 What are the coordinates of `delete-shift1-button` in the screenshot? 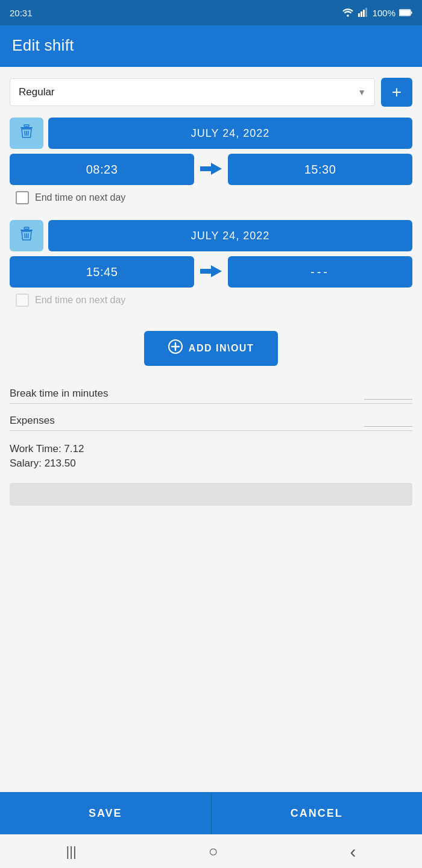 It's located at (27, 133).